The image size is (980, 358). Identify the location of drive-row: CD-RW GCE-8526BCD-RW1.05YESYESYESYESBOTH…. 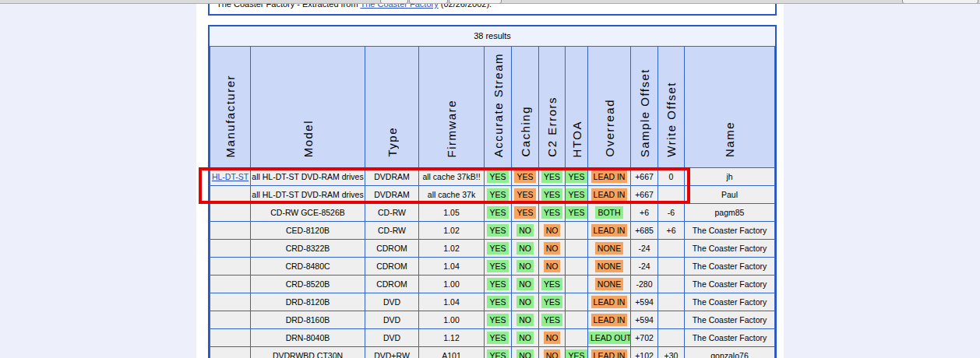
(492, 213).